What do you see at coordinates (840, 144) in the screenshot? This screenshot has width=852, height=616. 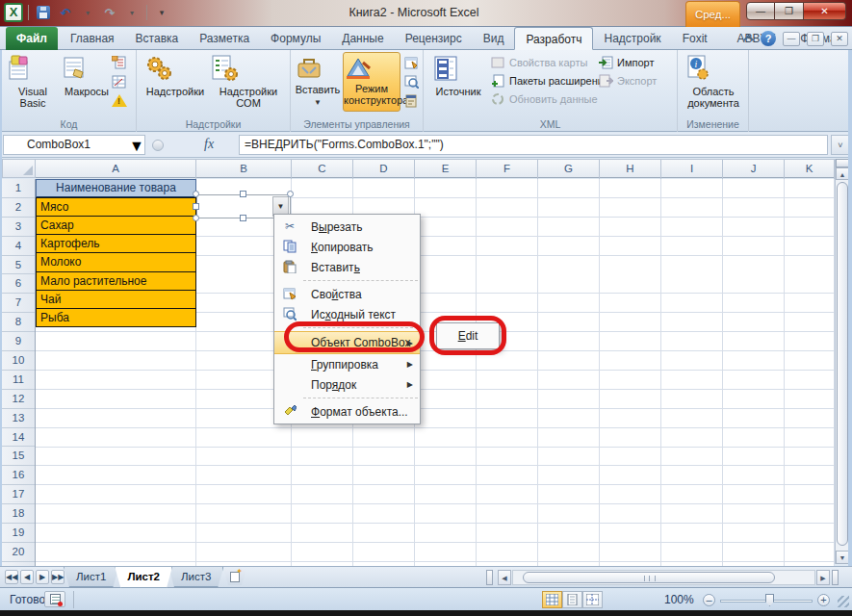 I see `expand-formula-bar-icon` at bounding box center [840, 144].